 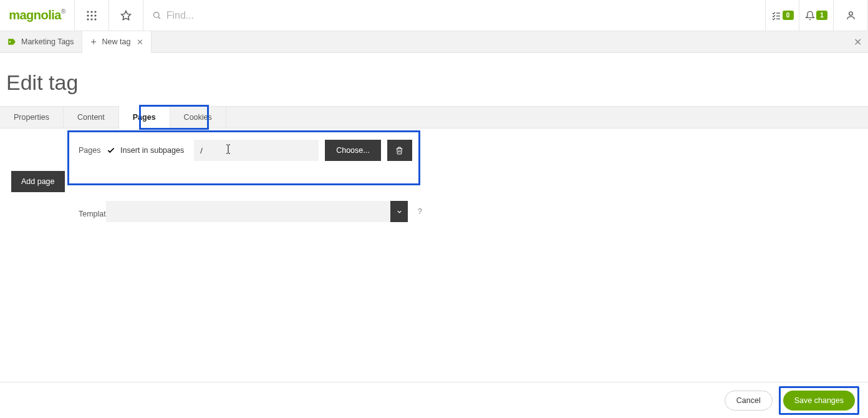 I want to click on tab-pages: Pages, so click(x=145, y=117).